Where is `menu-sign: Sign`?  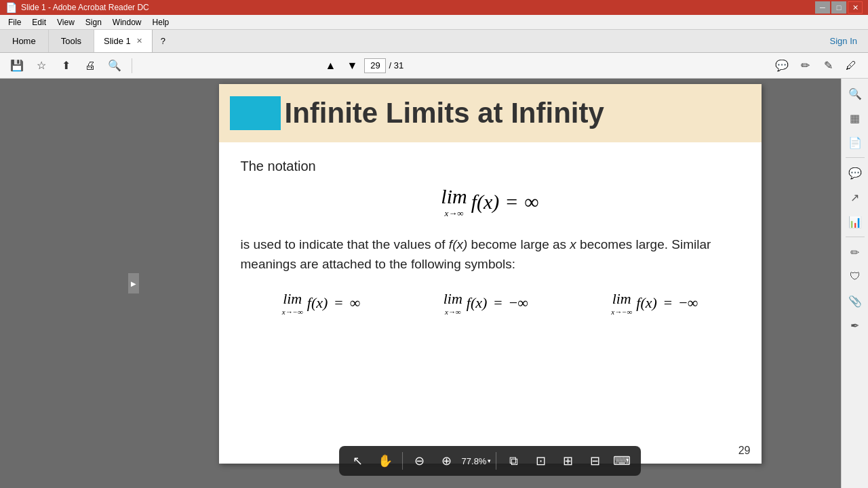
menu-sign: Sign is located at coordinates (94, 22).